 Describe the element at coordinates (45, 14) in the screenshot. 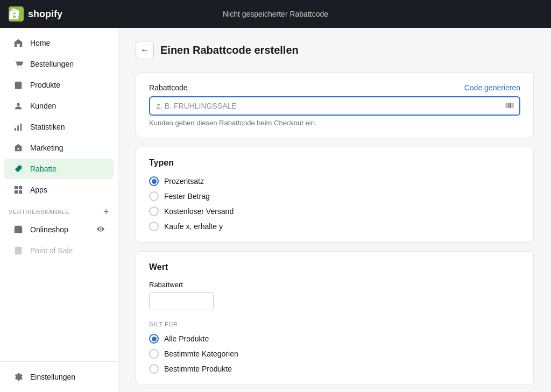

I see `logo-text: shopify` at that location.